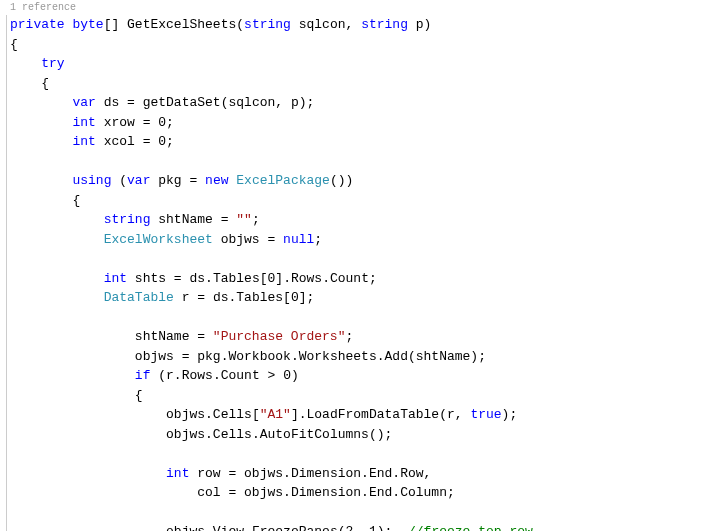 The image size is (707, 531). What do you see at coordinates (358, 279) in the screenshot?
I see `code-line: int shts = ds.Tables[0].Rows.Count;` at bounding box center [358, 279].